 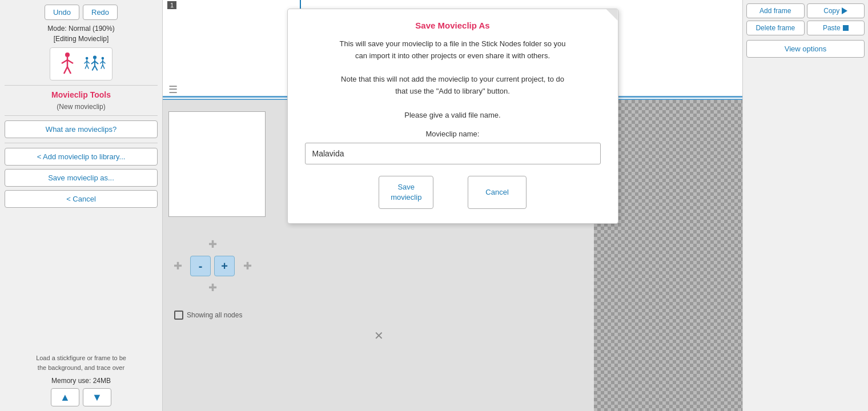 What do you see at coordinates (81, 178) in the screenshot?
I see `save-movieclip-as-button: Save movieclip as...` at bounding box center [81, 178].